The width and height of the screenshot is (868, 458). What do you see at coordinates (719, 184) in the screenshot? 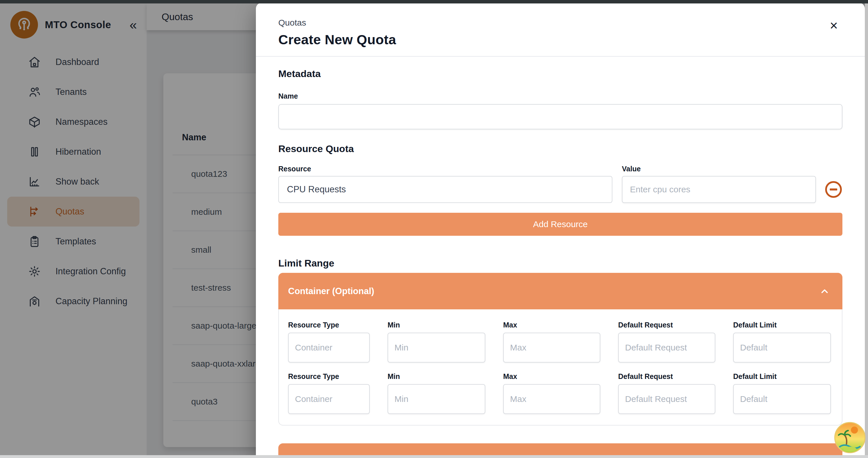
I see `value-column: Value` at bounding box center [719, 184].